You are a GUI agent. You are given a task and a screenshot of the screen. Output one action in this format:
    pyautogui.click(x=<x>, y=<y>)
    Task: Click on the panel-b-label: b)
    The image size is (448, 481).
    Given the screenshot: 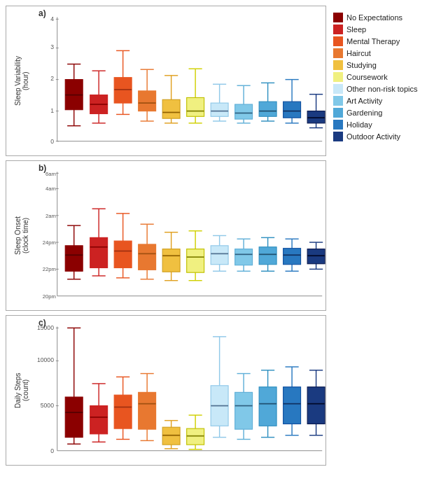 What is the action you would take?
    pyautogui.click(x=42, y=168)
    